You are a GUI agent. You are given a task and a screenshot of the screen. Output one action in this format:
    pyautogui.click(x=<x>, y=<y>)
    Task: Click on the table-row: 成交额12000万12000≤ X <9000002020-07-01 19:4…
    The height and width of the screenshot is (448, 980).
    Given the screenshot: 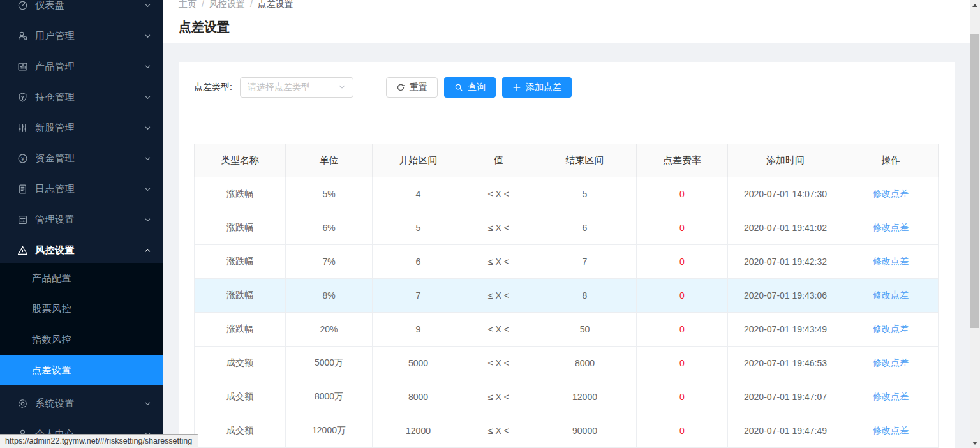 What is the action you would take?
    pyautogui.click(x=567, y=431)
    